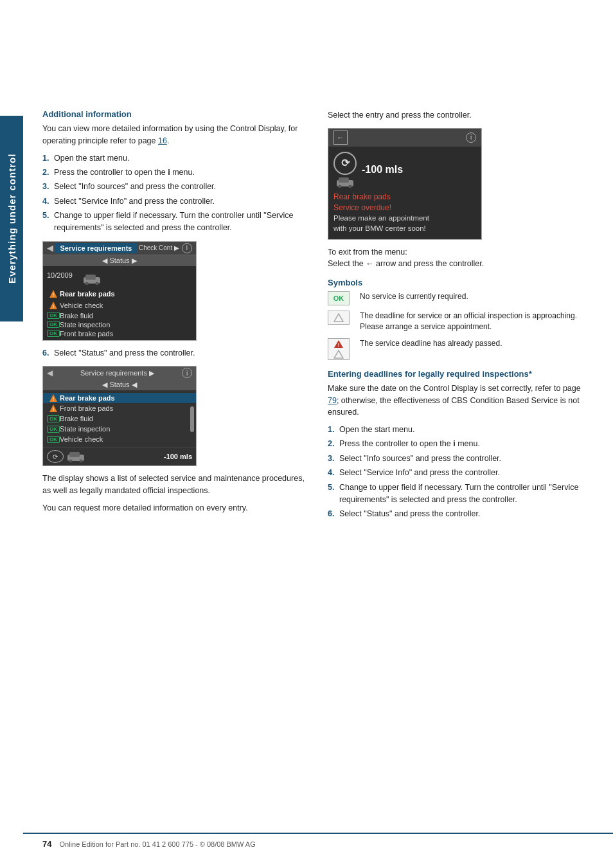 This screenshot has width=613, height=868. Describe the element at coordinates (175, 416) in the screenshot. I see `screen2-mockup: ◀ Service requirements ▶ i ◀ Status ◀ ! …` at that location.